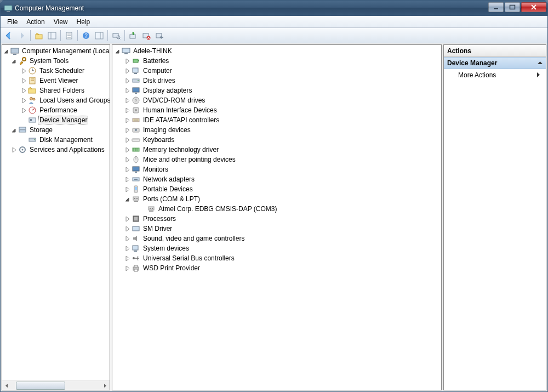 This screenshot has height=392, width=548. I want to click on scrollbar-track, so click(56, 386).